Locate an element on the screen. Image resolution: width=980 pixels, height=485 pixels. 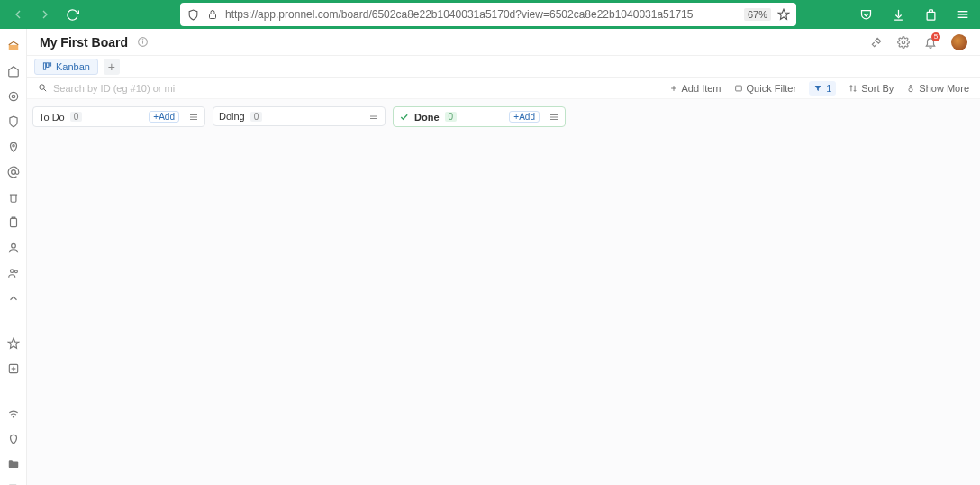
search-icon is located at coordinates (43, 88).